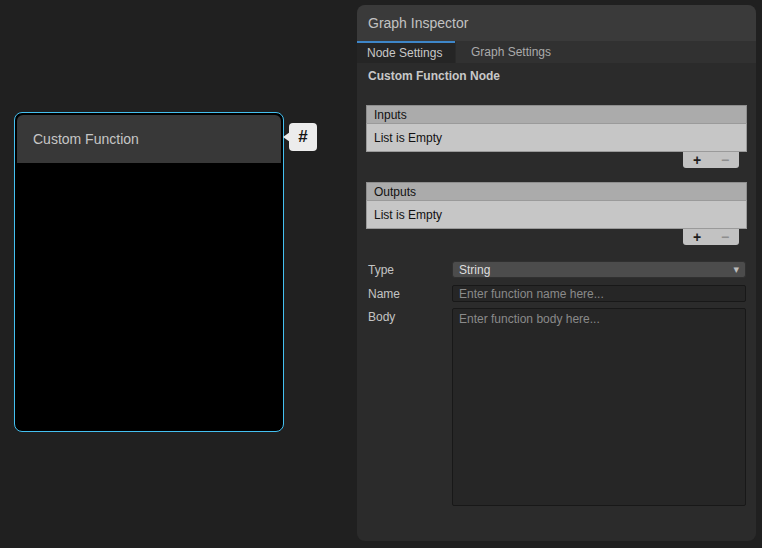 The image size is (762, 548). What do you see at coordinates (725, 160) in the screenshot?
I see `inputs-remove-button: −` at bounding box center [725, 160].